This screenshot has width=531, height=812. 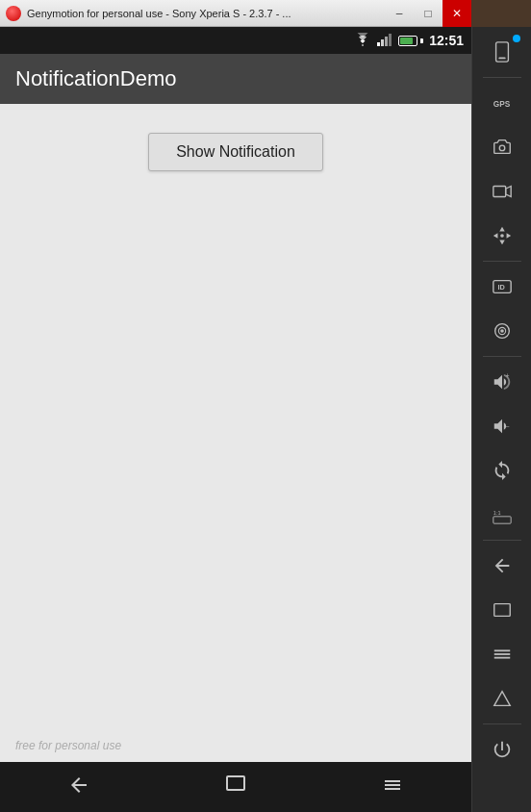 I want to click on right-sidebar: GPS ID +, so click(x=501, y=419).